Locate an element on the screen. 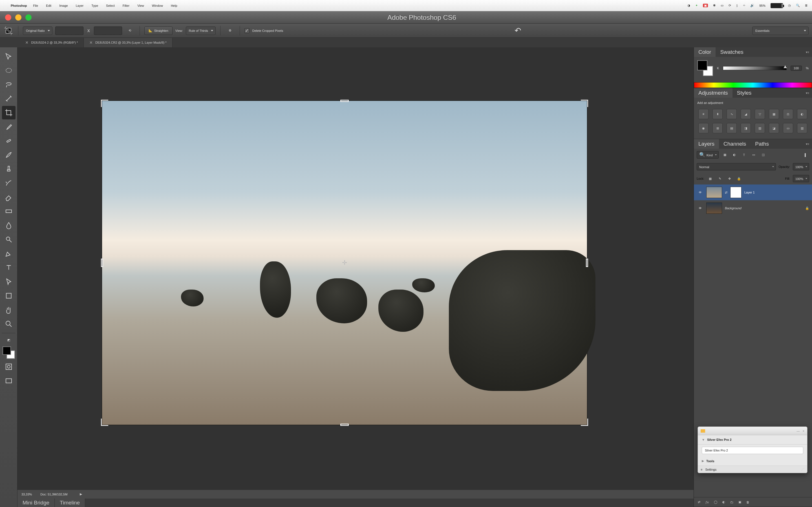 The image size is (812, 507). menu-file: File is located at coordinates (36, 6).